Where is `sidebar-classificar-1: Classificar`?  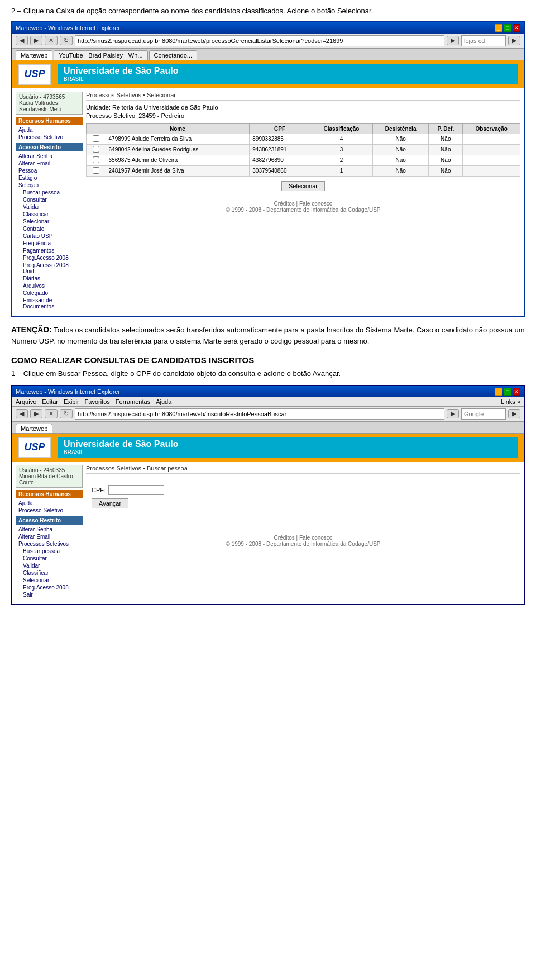 sidebar-classificar-1: Classificar is located at coordinates (51, 215).